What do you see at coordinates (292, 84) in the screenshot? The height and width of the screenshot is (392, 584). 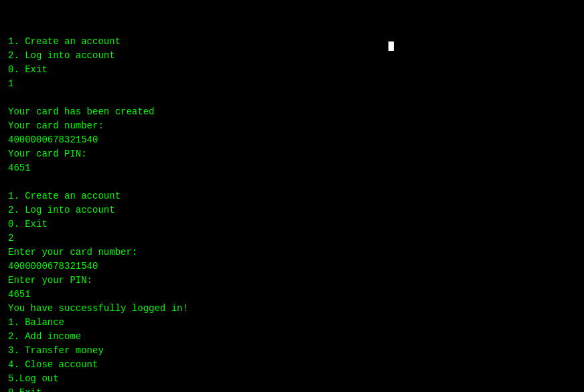 I see `terminal-line: 1` at bounding box center [292, 84].